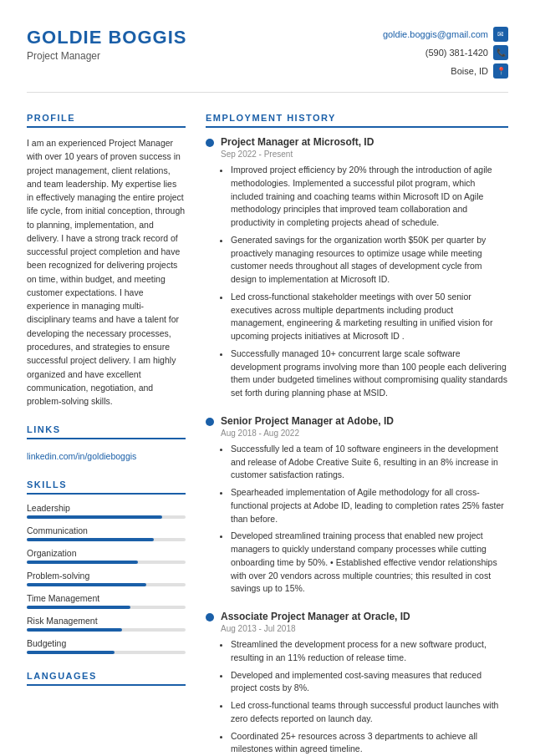  Describe the element at coordinates (369, 463) in the screenshot. I see `bullet-item: Successfully led a team of 10 software e…` at that location.